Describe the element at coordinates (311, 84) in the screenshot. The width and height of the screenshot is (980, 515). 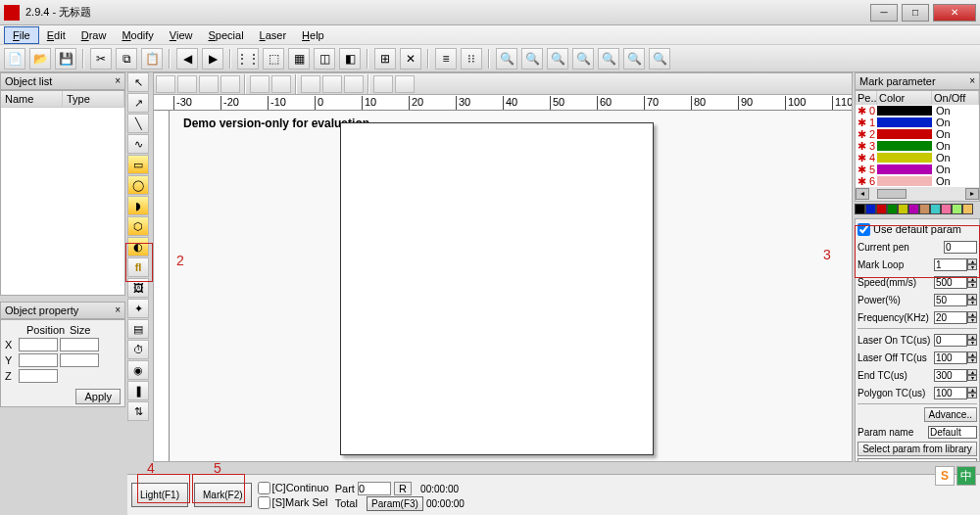
I see `group-icon` at that location.